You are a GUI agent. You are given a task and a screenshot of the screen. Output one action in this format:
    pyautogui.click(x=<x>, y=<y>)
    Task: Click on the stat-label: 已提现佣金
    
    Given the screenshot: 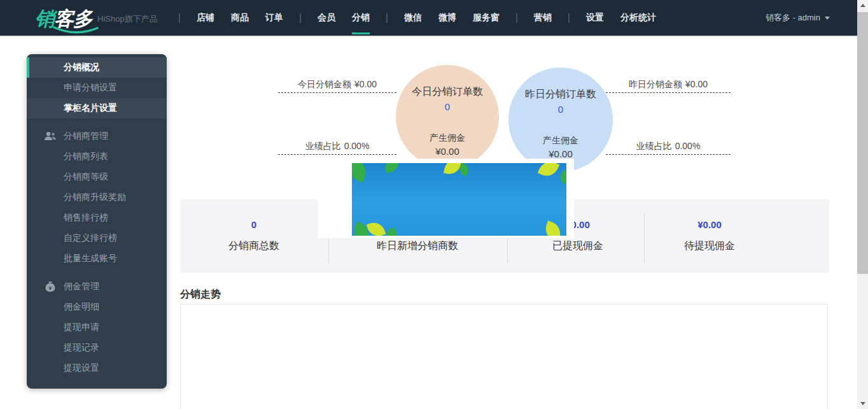 What is the action you would take?
    pyautogui.click(x=578, y=246)
    